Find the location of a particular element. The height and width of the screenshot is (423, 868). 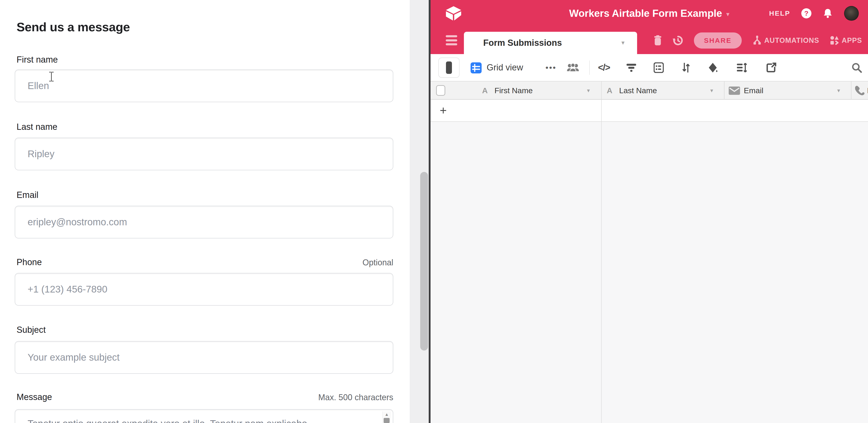

column-header-row: A First Name ▼ A Last Name ▼ Email ▼ is located at coordinates (649, 91).